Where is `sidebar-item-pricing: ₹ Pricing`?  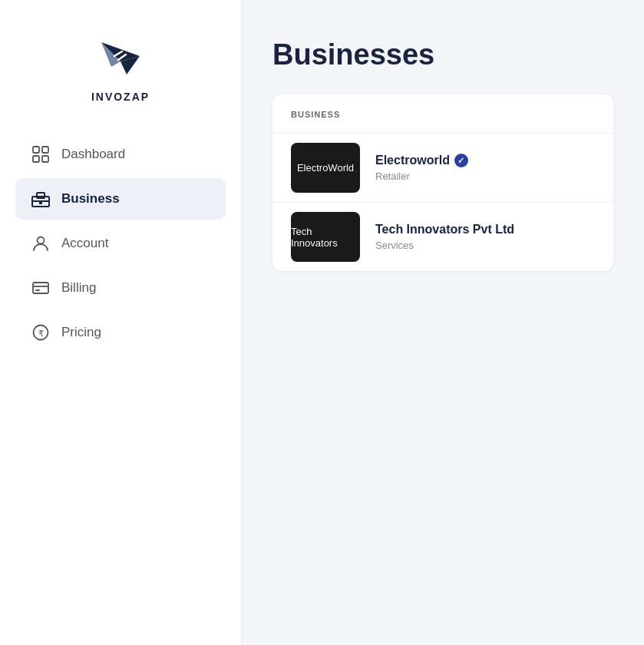 sidebar-item-pricing: ₹ Pricing is located at coordinates (121, 332).